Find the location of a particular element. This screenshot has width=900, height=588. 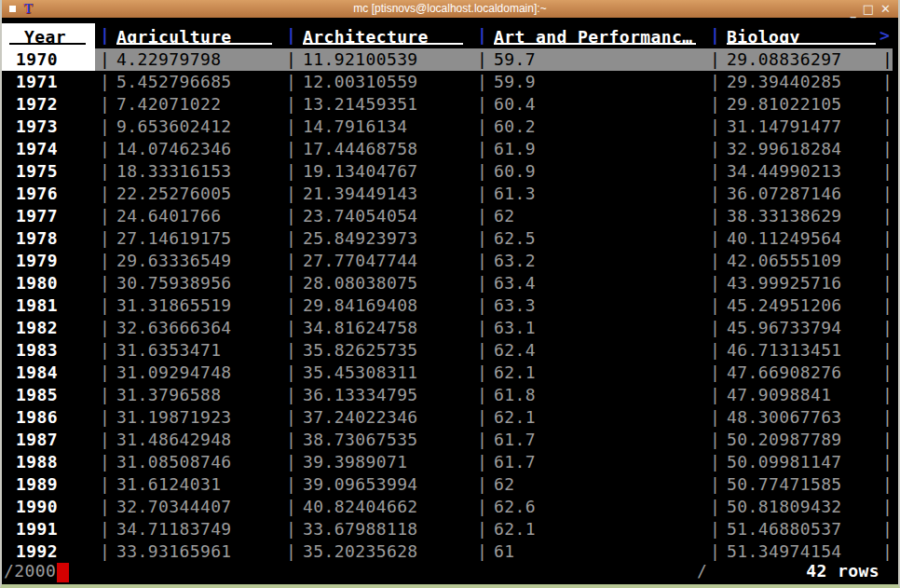

cell-agriculture: |9.653602412 is located at coordinates (188, 127).